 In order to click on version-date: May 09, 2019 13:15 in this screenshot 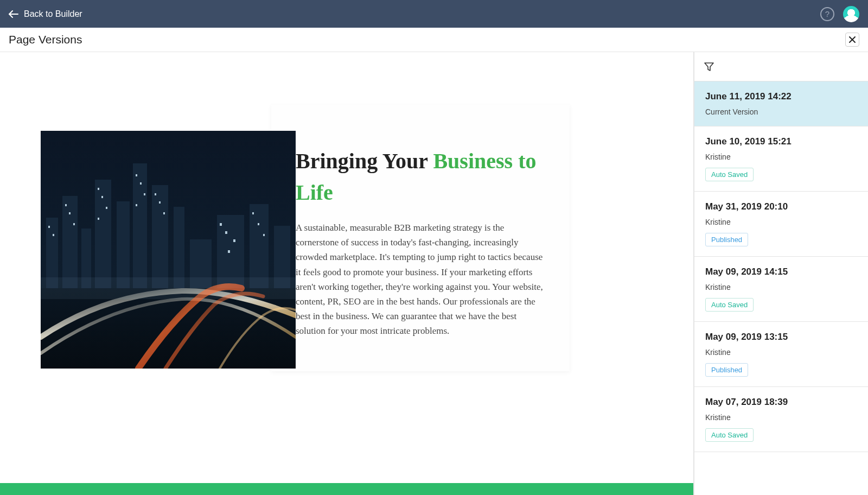, I will do `click(781, 337)`.